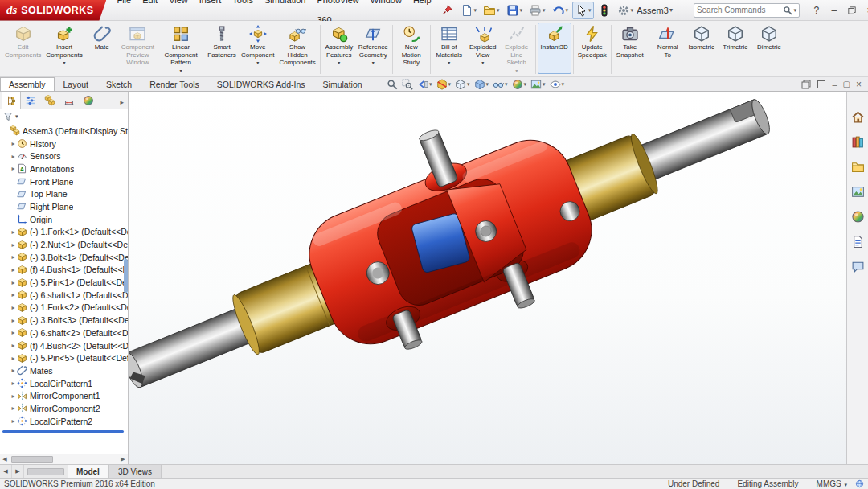  Describe the element at coordinates (6, 471) in the screenshot. I see `tab-scroll-left-icon: ◀` at that location.